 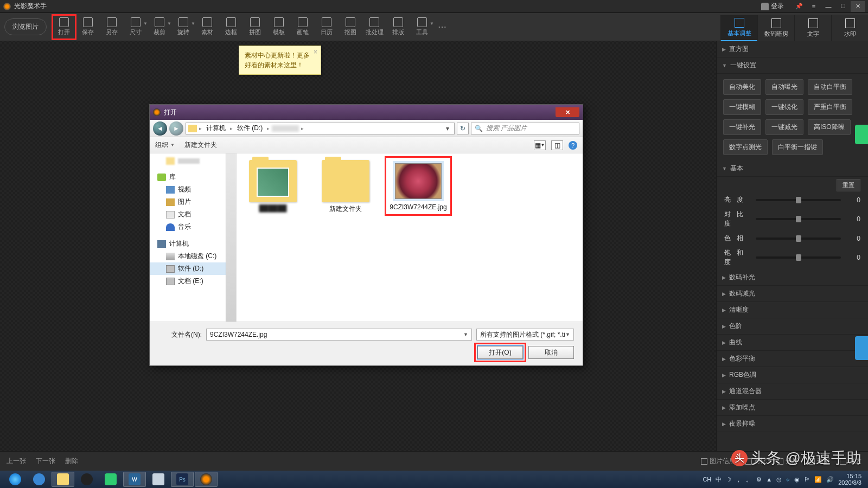 What do you see at coordinates (792, 408) in the screenshot?
I see `section-添加噪点: ▶添加噪点` at bounding box center [792, 408].